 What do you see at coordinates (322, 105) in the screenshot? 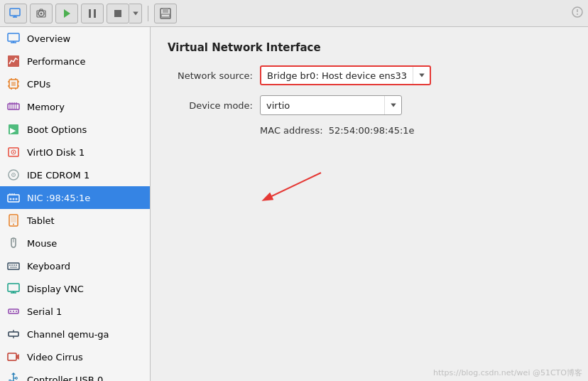
I see `device-mode-value: virtio` at bounding box center [322, 105].